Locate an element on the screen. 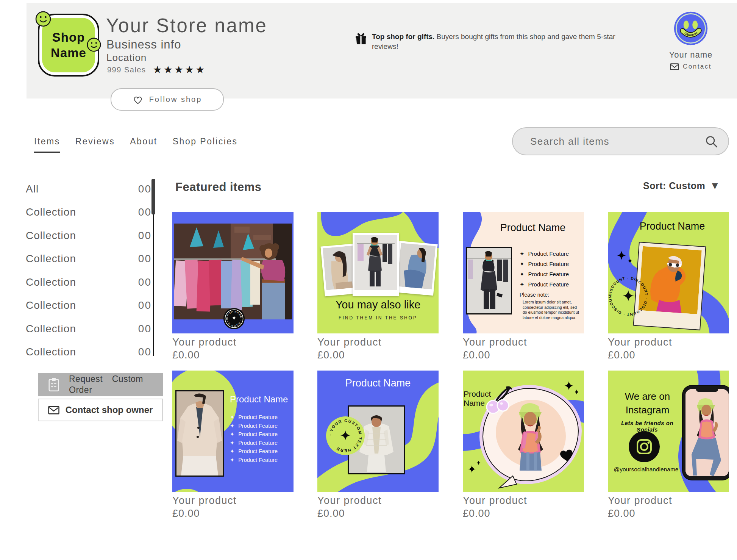  tab-reviews: Reviews is located at coordinates (95, 145).